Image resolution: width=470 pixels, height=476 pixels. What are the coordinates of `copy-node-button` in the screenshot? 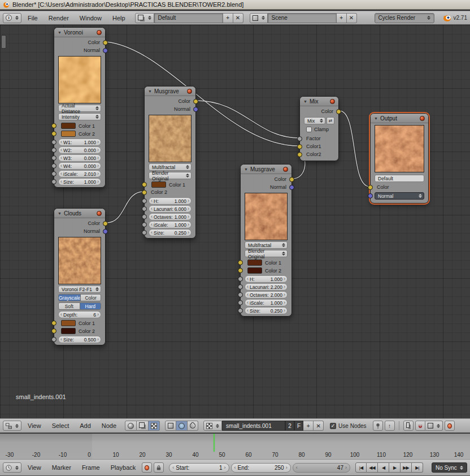 It's located at (408, 426).